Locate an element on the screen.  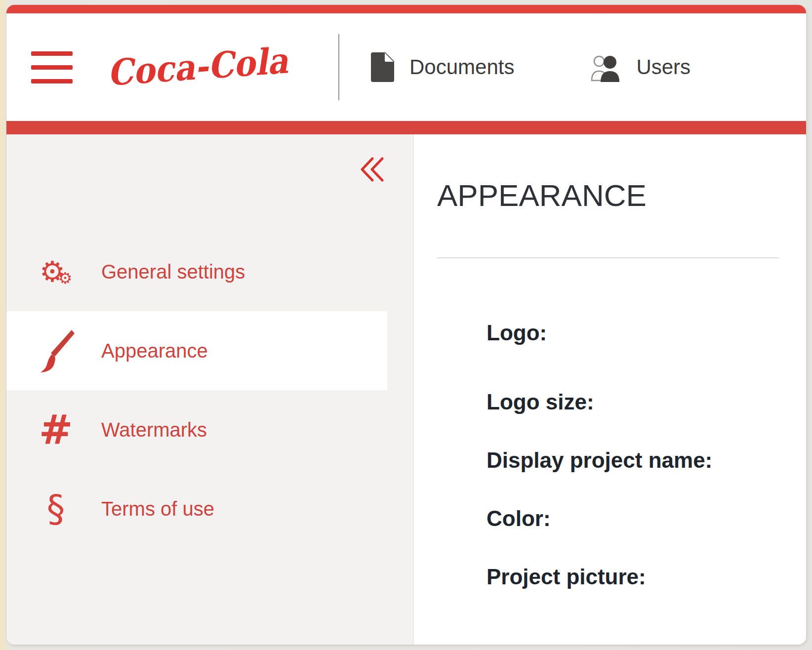
nav-documents: Documents is located at coordinates (441, 67).